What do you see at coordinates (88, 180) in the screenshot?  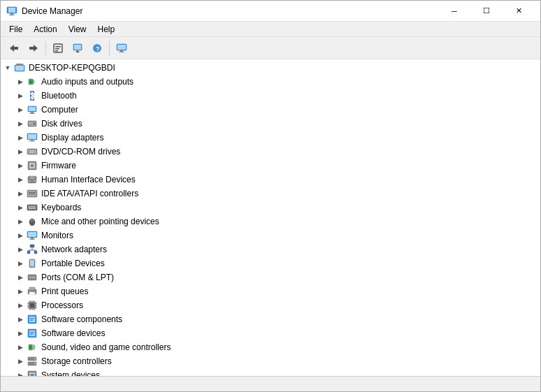 I see `hid-label: Human Interface Devices` at bounding box center [88, 180].